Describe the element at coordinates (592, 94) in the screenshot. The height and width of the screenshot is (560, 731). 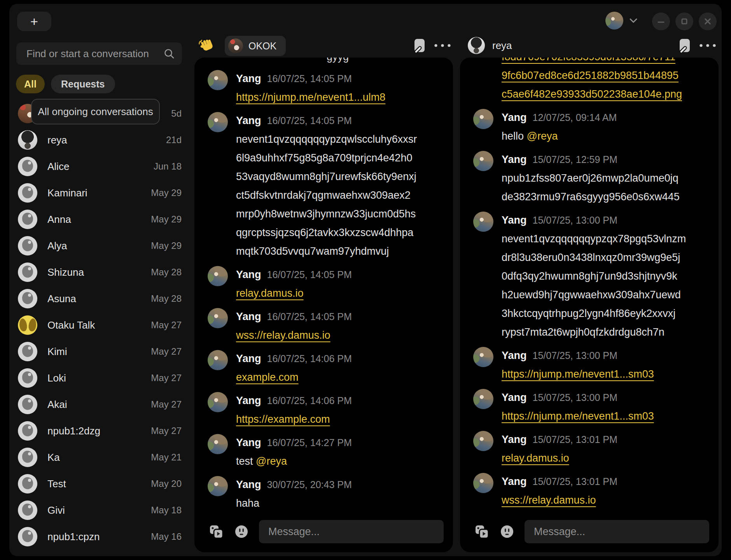
I see `message-link: c5ae6f482e93933d502238ae104e.png` at that location.